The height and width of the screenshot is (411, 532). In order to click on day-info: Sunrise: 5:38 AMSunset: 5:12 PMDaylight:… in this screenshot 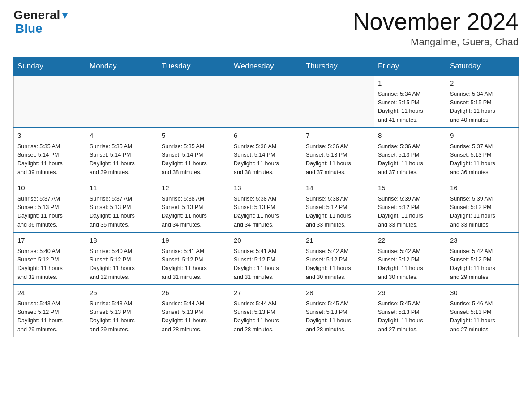, I will do `click(338, 212)`.